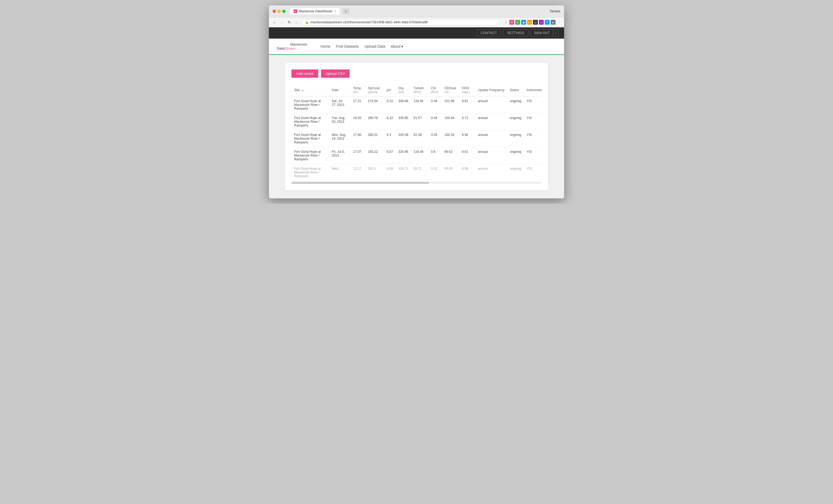 The image size is (833, 504). What do you see at coordinates (416, 134) in the screenshot?
I see `data-table-wrapper: Site ▲ Date Temp(oC) SpCond(μS/cm) pH` at bounding box center [416, 134].